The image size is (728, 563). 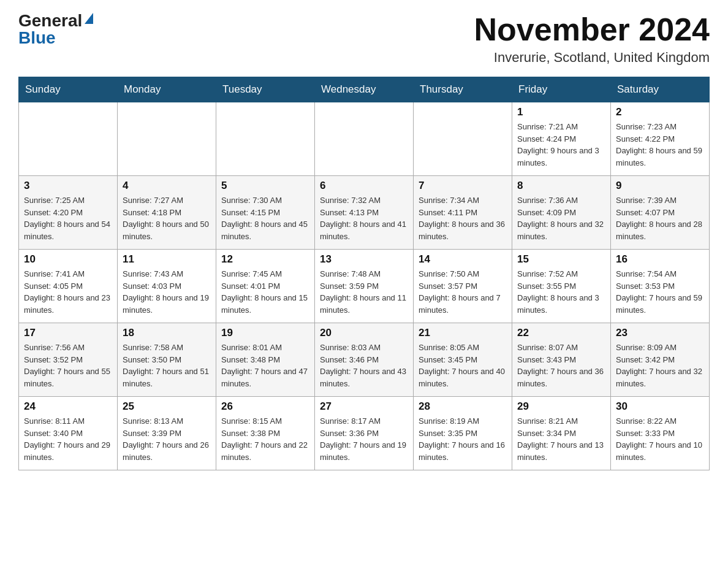 I want to click on day-info: Sunrise: 7:36 AMSunset: 4:09 PMDaylight:…, so click(x=561, y=218).